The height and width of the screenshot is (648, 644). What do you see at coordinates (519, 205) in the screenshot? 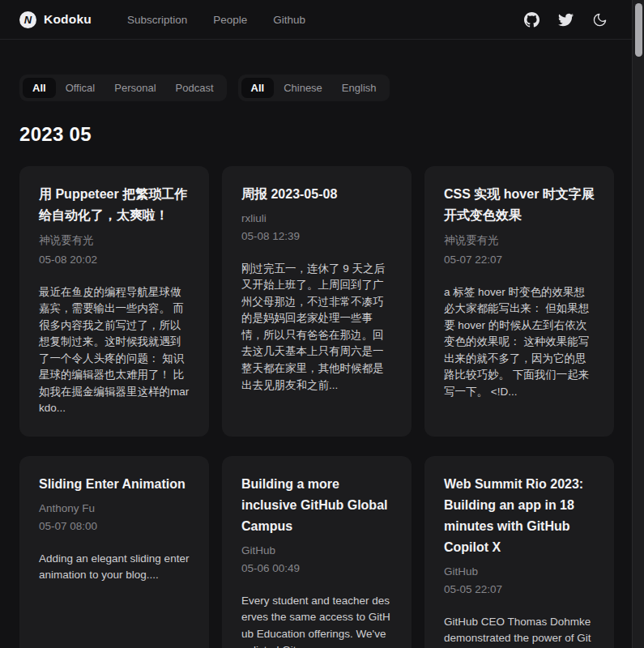
I see `post-title: CSS 实现 hover 时文字展开式变色效果` at bounding box center [519, 205].